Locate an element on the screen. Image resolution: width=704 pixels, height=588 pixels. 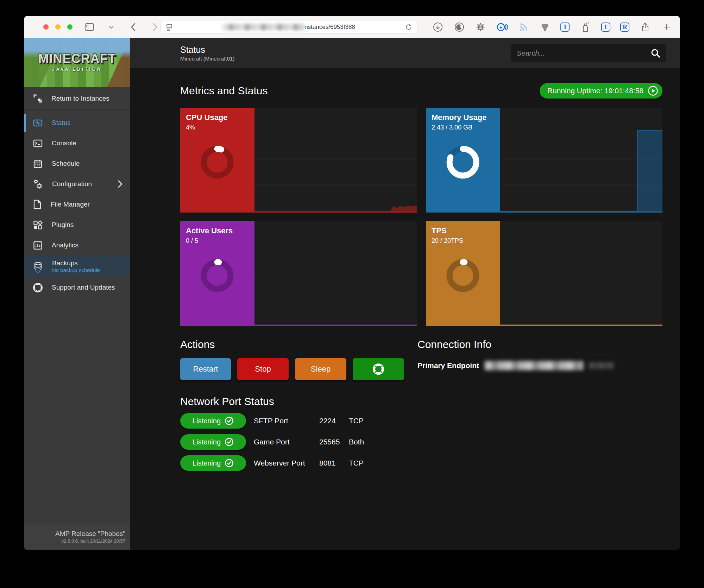
cpu-gauge is located at coordinates (217, 162).